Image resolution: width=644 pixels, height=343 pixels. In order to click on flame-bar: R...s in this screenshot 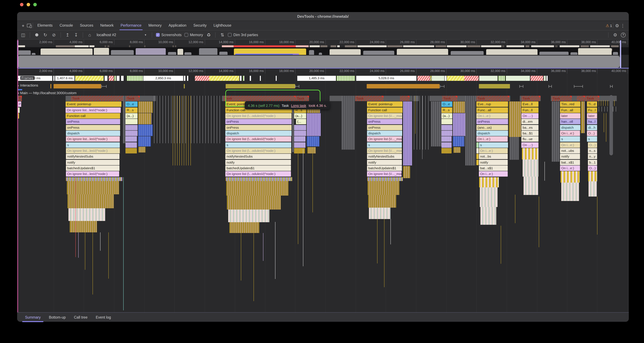, I will do `click(447, 110)`.